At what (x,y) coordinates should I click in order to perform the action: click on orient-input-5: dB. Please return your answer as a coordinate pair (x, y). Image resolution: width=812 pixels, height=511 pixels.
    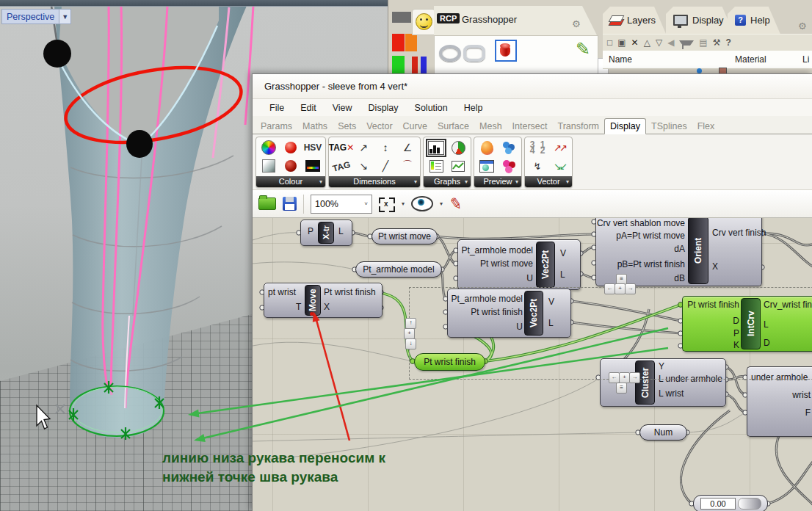
    Looking at the image, I should click on (680, 278).